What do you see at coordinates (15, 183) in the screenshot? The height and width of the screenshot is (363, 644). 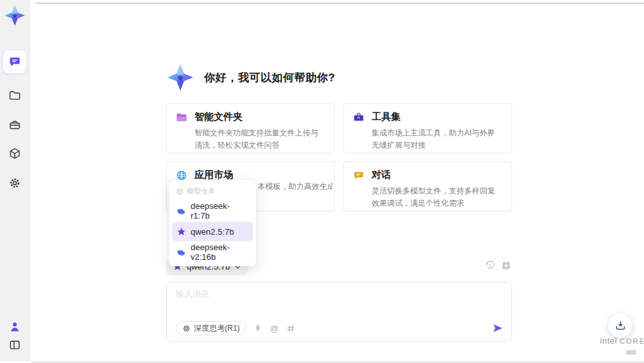 I see `gear-icon` at bounding box center [15, 183].